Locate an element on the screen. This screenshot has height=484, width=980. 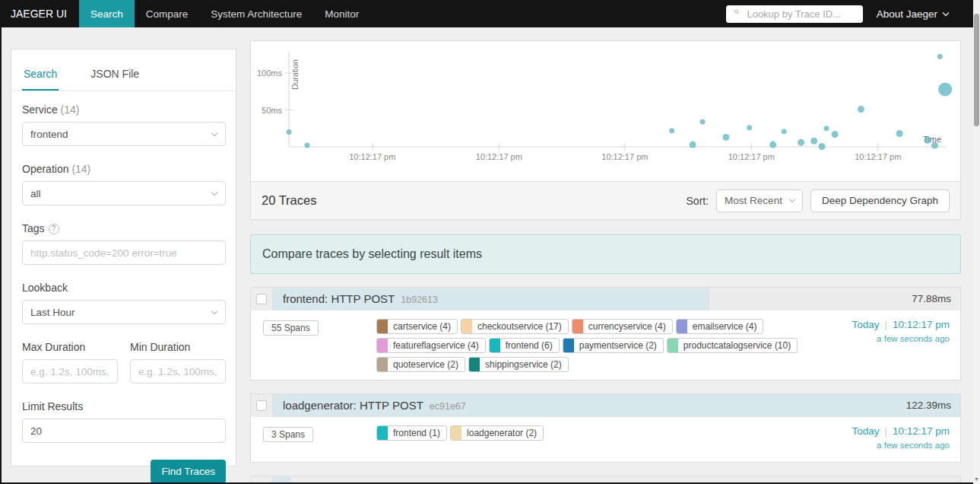
nav-tab-monitor: Monitor is located at coordinates (342, 14).